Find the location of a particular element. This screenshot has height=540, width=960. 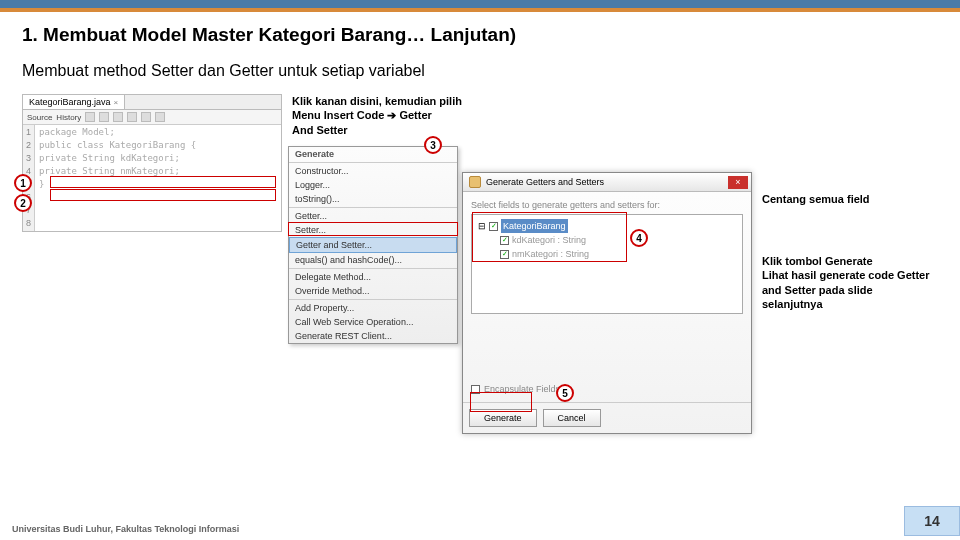

code-editor: KategoriBarang.java × Source History 1 2… is located at coordinates (152, 163).